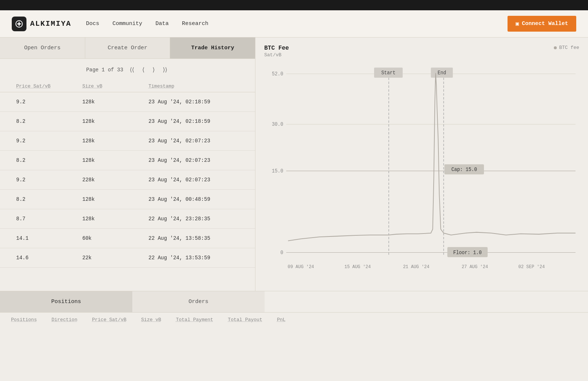 The width and height of the screenshot is (588, 381). Describe the element at coordinates (49, 219) in the screenshot. I see `cell-price: 8.7` at that location.